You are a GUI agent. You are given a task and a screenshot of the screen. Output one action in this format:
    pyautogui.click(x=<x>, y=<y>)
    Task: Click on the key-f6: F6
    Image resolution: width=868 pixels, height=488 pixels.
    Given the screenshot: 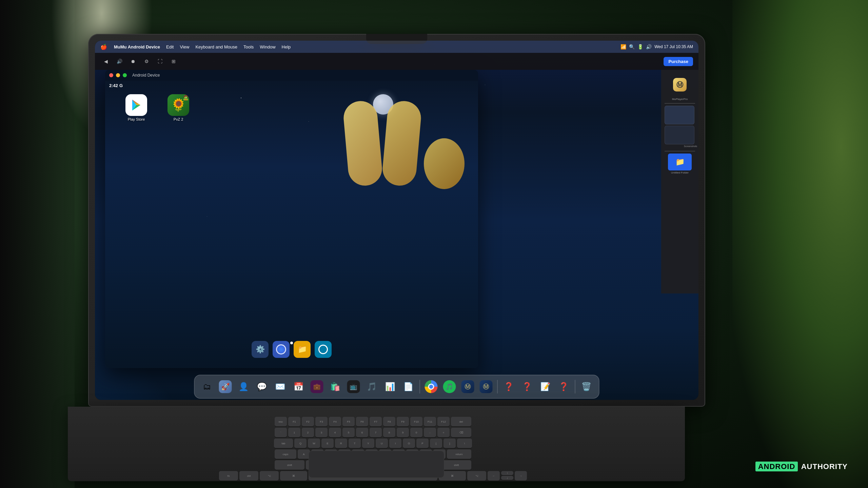 What is the action you would take?
    pyautogui.click(x=362, y=422)
    